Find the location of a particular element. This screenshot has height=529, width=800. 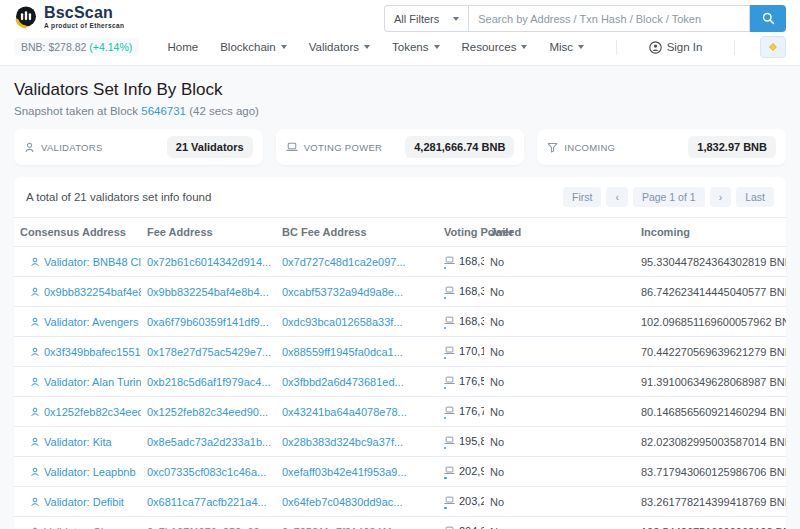

nav-item: Misc is located at coordinates (566, 47).